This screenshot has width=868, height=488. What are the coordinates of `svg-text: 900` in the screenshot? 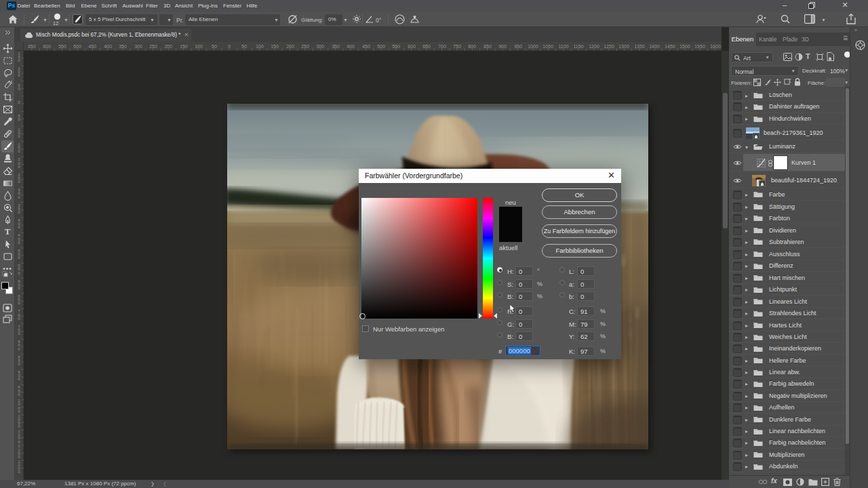 It's located at (502, 46).